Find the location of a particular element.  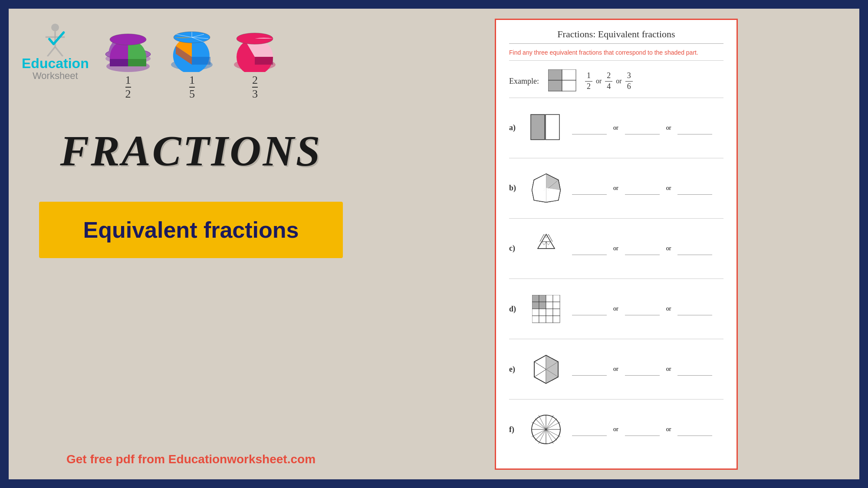

or-f1: or is located at coordinates (616, 429).